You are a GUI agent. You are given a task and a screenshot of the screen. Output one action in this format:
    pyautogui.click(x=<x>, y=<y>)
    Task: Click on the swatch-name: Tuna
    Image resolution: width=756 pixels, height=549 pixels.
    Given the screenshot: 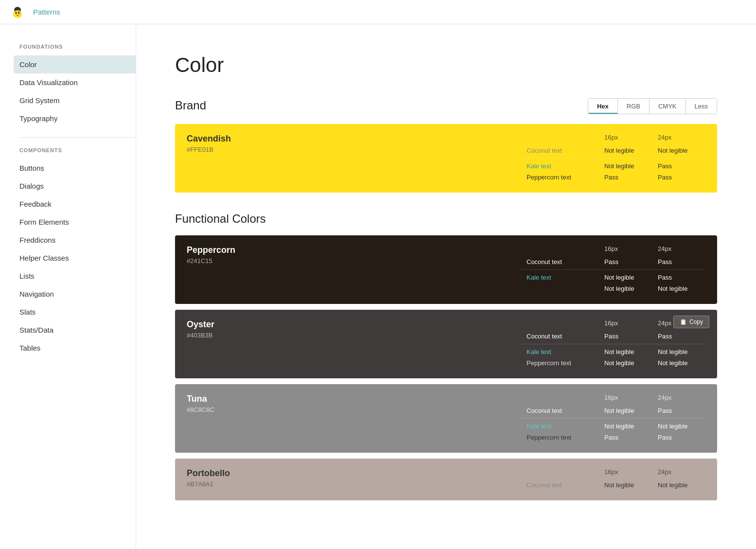 What is the action you would take?
    pyautogui.click(x=200, y=399)
    